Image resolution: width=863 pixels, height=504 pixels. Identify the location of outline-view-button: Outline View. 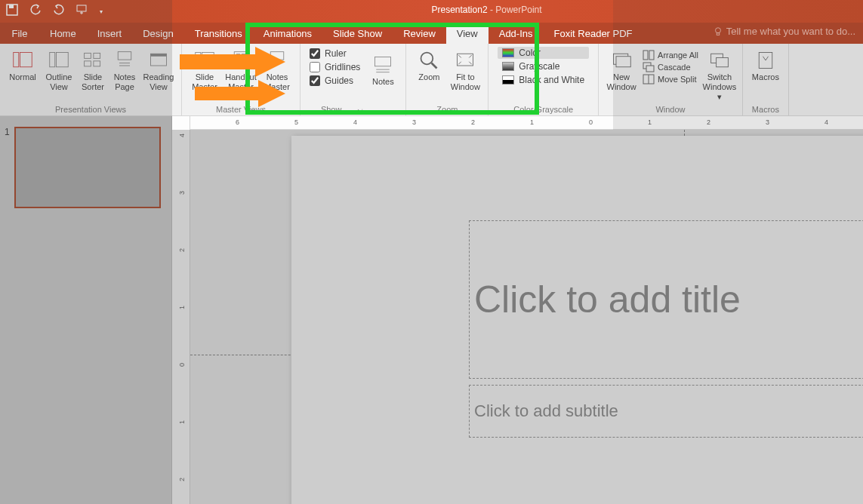
(59, 69).